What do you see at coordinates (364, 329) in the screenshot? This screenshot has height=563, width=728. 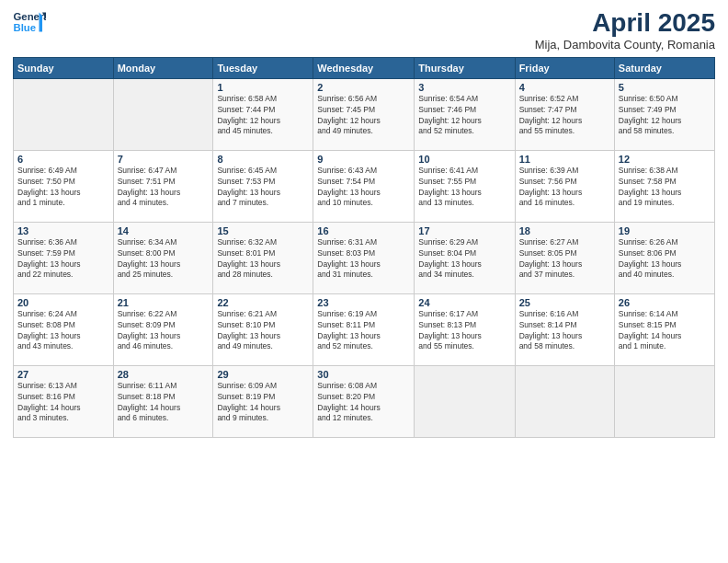 I see `calendar-week-4: 20Sunrise: 6:24 AMSunset: 8:08 PMDayligh…` at bounding box center [364, 329].